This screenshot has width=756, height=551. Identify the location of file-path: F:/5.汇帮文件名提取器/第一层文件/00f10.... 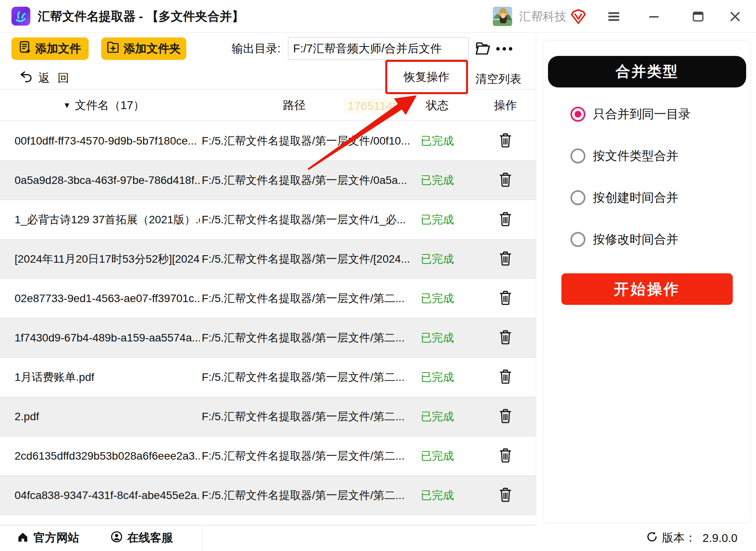
(306, 141).